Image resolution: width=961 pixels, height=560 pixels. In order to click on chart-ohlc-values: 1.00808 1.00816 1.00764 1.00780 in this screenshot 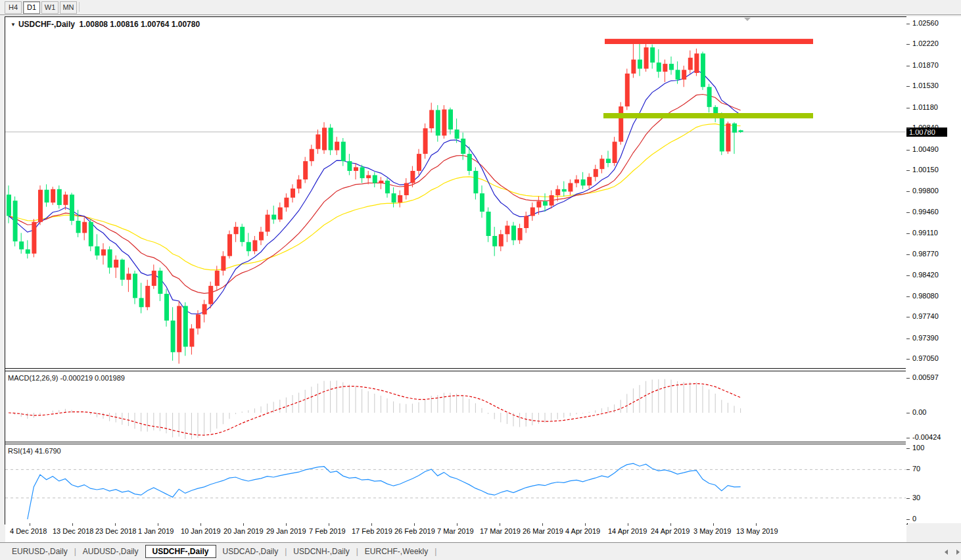, I will do `click(140, 24)`.